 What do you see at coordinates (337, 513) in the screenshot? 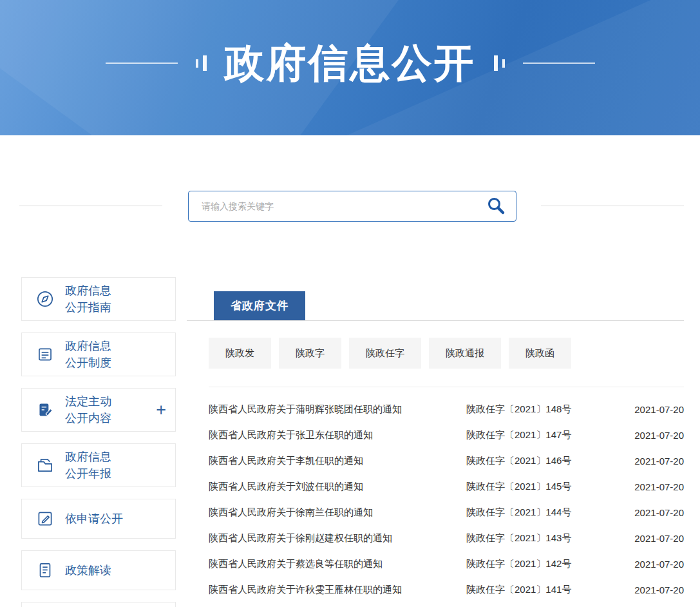
I see `doc-title-link: 陕西省人民政府关于徐南兰任职的通知` at bounding box center [337, 513].